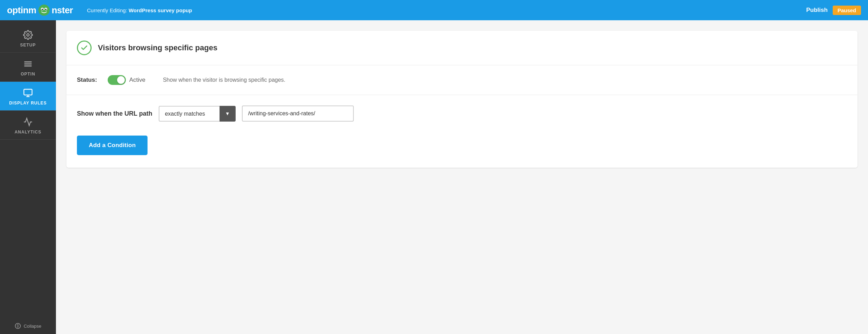  I want to click on status-description: Show when the visitor is browsing specif…, so click(224, 80).